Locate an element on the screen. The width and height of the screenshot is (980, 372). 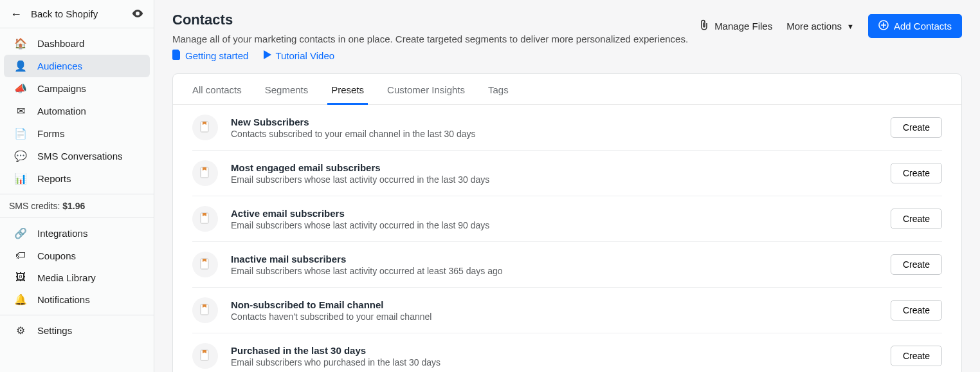
integrations-icon: 🔗 is located at coordinates (21, 233).